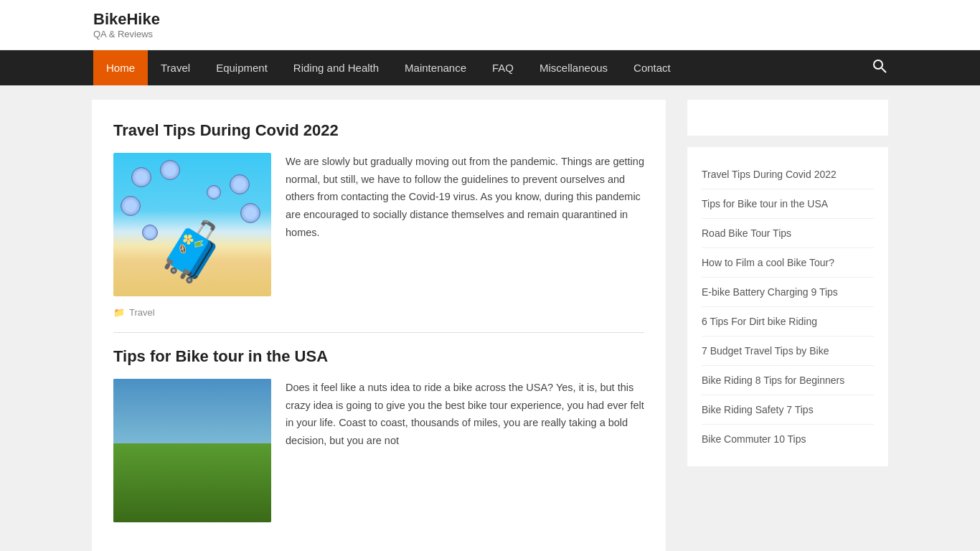 The height and width of the screenshot is (551, 980). What do you see at coordinates (379, 225) in the screenshot?
I see `article-body-covid: We are slowly but gradually moving out f…` at bounding box center [379, 225].